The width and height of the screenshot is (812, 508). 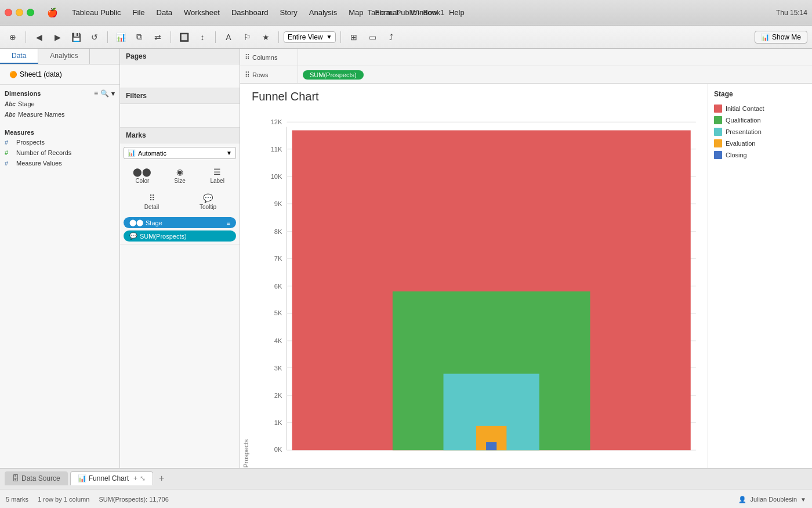 What do you see at coordinates (104, 93) in the screenshot?
I see `search-icon: 🔍` at bounding box center [104, 93].